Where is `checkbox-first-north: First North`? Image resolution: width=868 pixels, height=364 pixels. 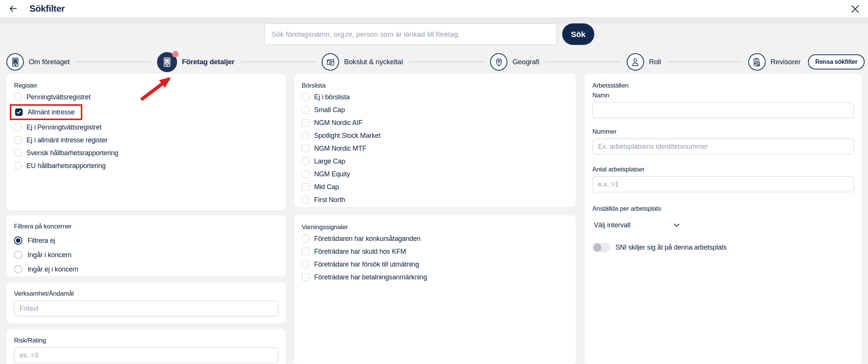 checkbox-first-north: First North is located at coordinates (435, 200).